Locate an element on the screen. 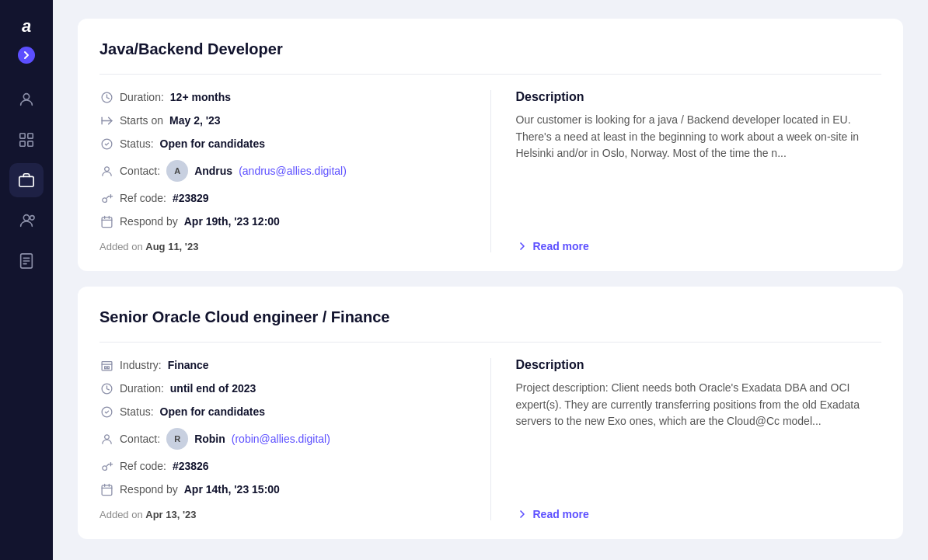 This screenshot has width=928, height=560. person-icon is located at coordinates (106, 171).